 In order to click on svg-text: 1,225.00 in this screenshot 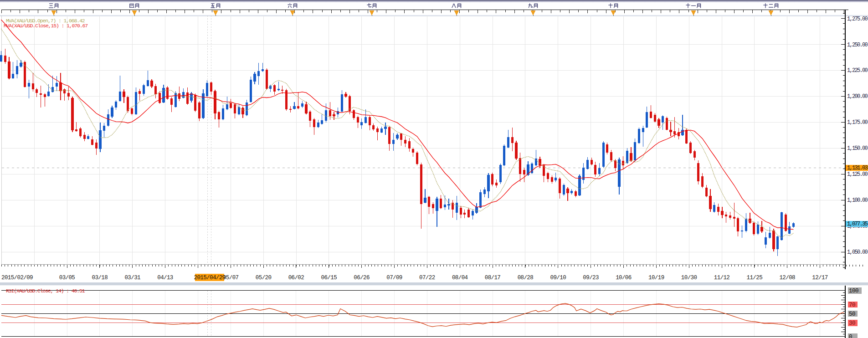, I will do `click(858, 71)`.